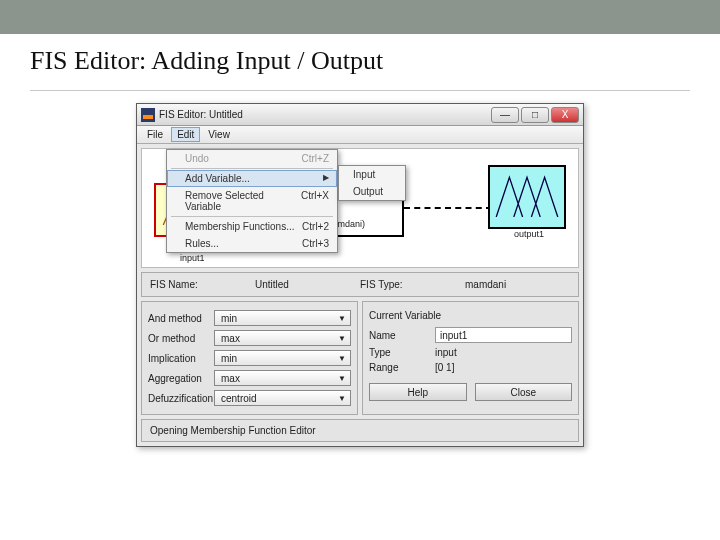 Image resolution: width=720 pixels, height=540 pixels. What do you see at coordinates (181, 338) in the screenshot?
I see `or-method-label: Or method` at bounding box center [181, 338].